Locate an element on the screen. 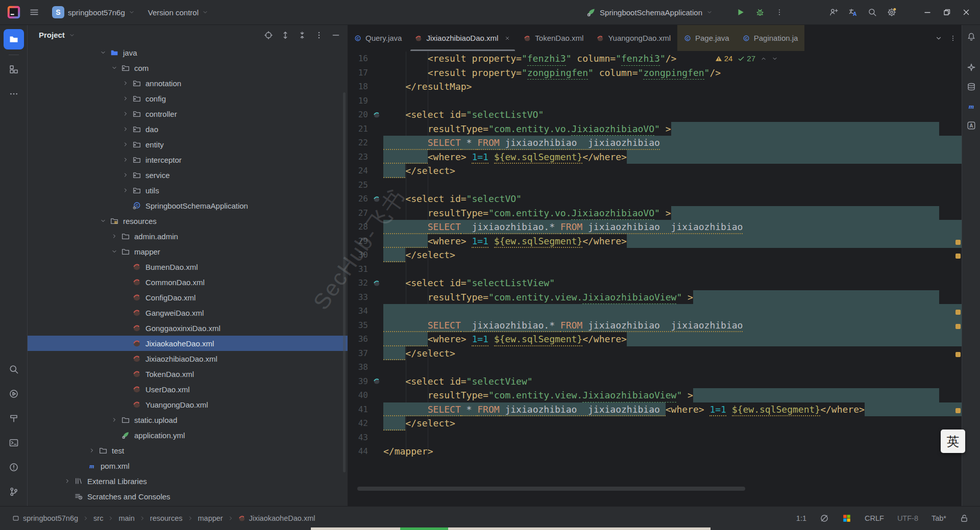 This screenshot has width=980, height=530. line-number: 34 is located at coordinates (359, 311).